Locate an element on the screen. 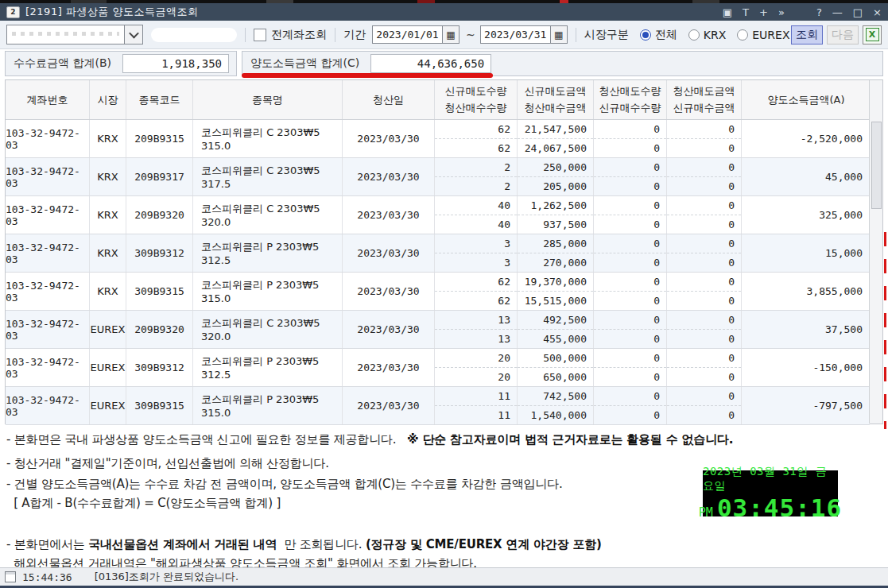 The width and height of the screenshot is (888, 588). cell-liq-buy-amt: 15,515,000 is located at coordinates (555, 300).